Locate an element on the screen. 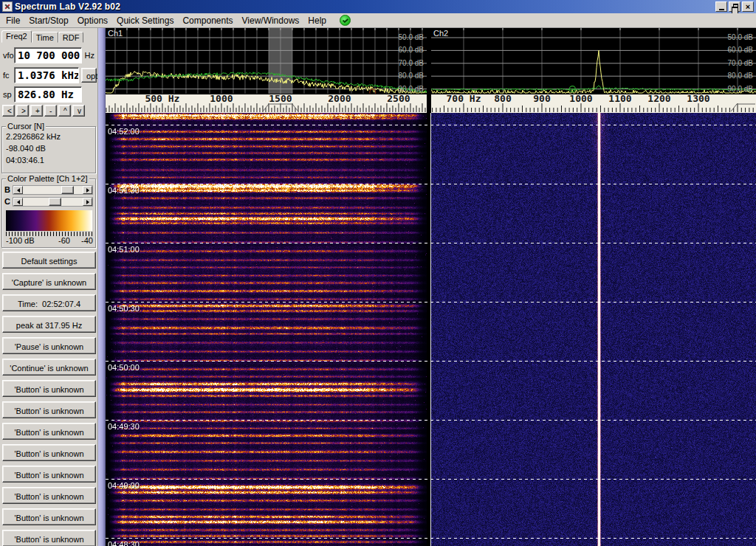 The width and height of the screenshot is (756, 546). custom-button-5: 'Button' is unknown is located at coordinates (49, 474).